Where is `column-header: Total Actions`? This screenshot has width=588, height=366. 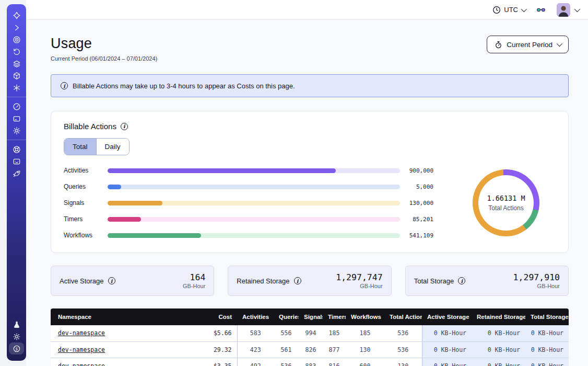
column-header: Total Actions is located at coordinates (403, 317).